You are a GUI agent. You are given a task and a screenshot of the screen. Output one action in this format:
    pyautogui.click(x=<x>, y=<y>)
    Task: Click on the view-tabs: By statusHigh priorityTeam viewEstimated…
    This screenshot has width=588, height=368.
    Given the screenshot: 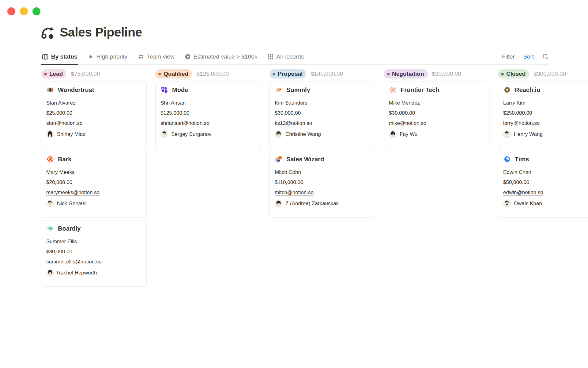 What is the action you would take?
    pyautogui.click(x=177, y=57)
    